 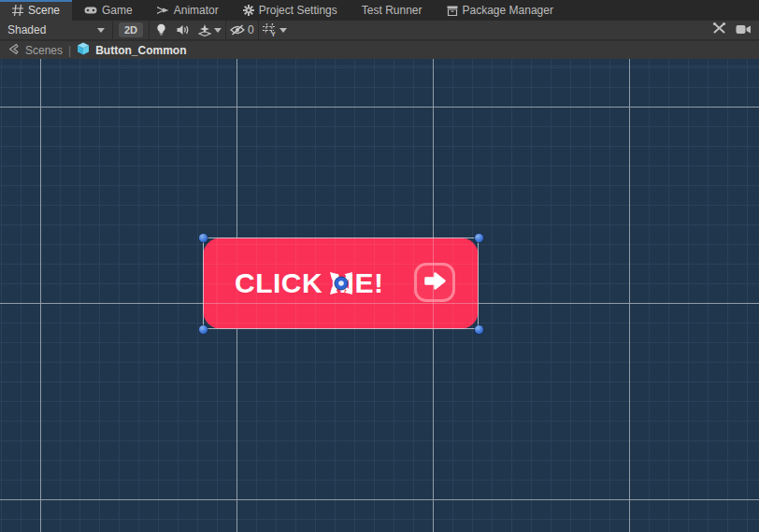 I want to click on breadcrumb-root: Scenes, so click(x=44, y=50).